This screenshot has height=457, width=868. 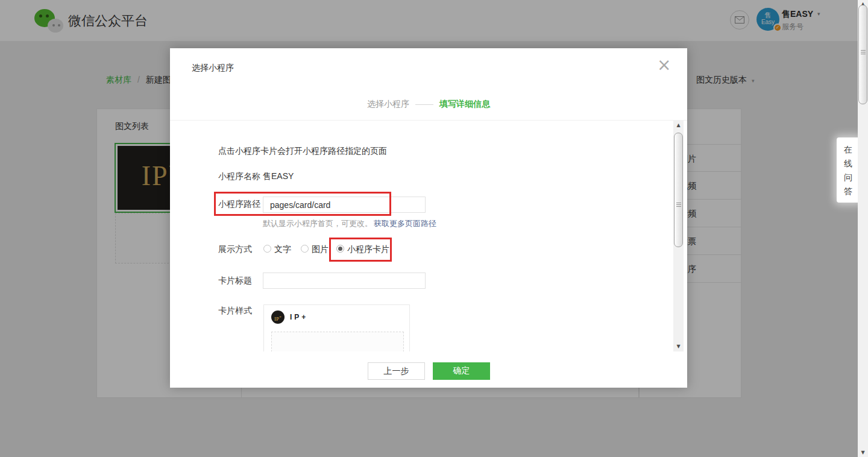 I want to click on miniprogram-name-value: 售EASY, so click(x=278, y=177).